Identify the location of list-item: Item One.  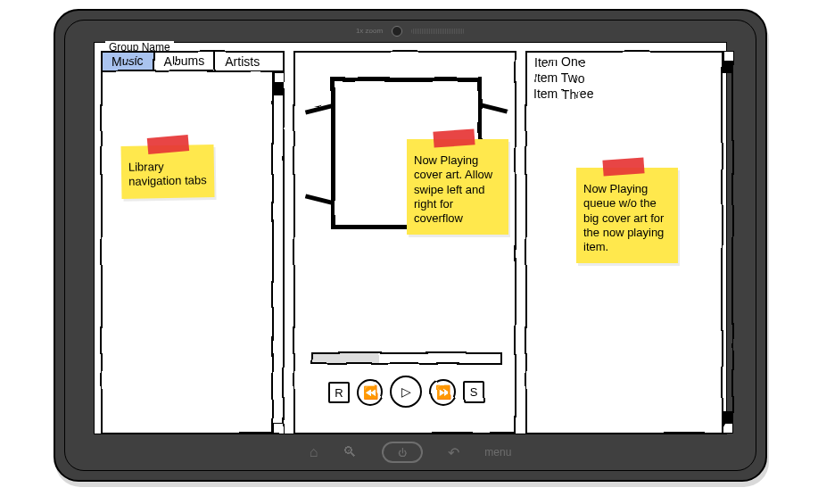
(629, 62).